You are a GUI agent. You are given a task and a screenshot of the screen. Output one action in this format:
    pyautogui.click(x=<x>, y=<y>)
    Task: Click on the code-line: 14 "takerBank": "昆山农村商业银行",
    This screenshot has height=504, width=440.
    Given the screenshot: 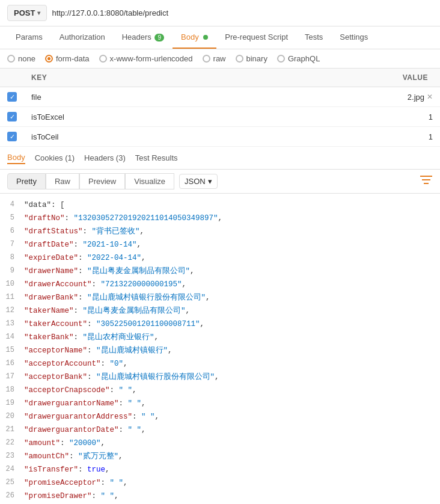 What is the action you would take?
    pyautogui.click(x=220, y=337)
    